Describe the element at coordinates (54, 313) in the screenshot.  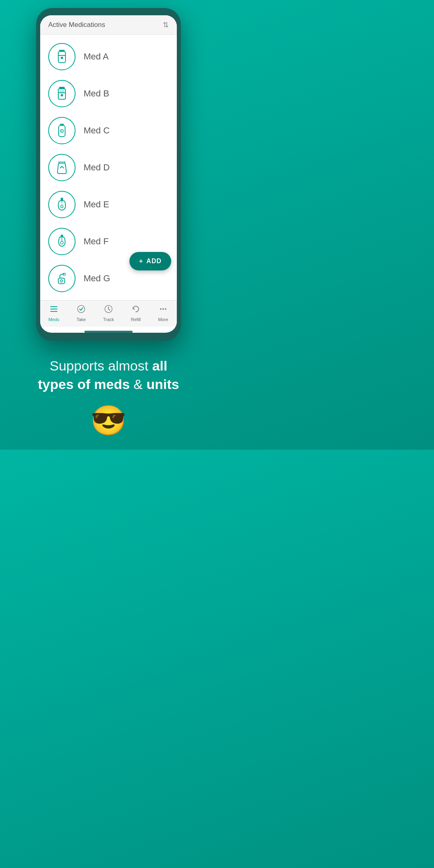
I see `tab-meds: Meds` at that location.